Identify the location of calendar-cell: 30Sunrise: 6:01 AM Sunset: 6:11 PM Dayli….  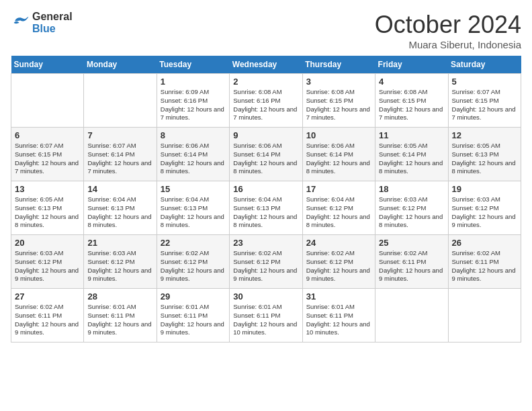
(266, 316).